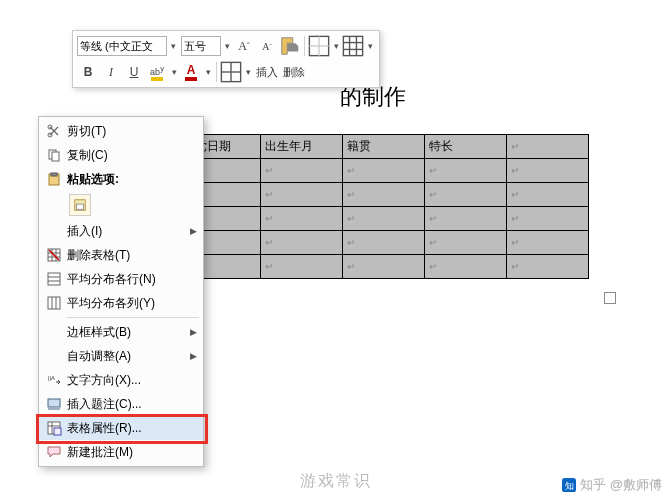 The height and width of the screenshot is (500, 672). What do you see at coordinates (121, 279) in the screenshot?
I see `menu-distribute-rows: 平均分布各行(N)` at bounding box center [121, 279].